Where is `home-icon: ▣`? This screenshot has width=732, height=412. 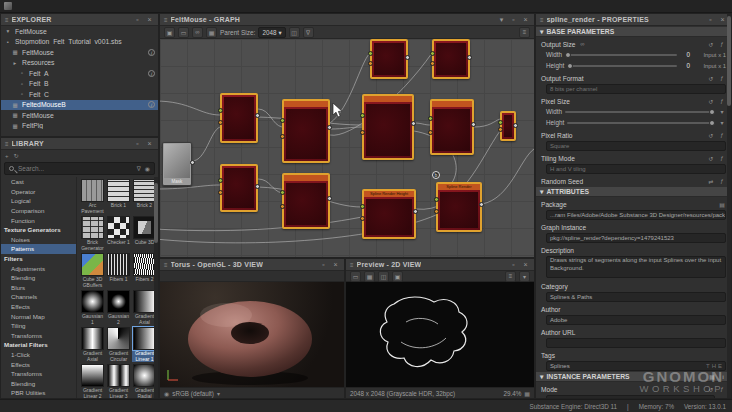
home-icon: ▣ is located at coordinates (170, 32).